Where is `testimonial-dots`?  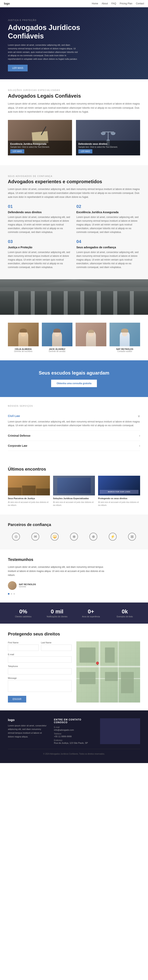
testimonial-dots is located at coordinates (74, 594).